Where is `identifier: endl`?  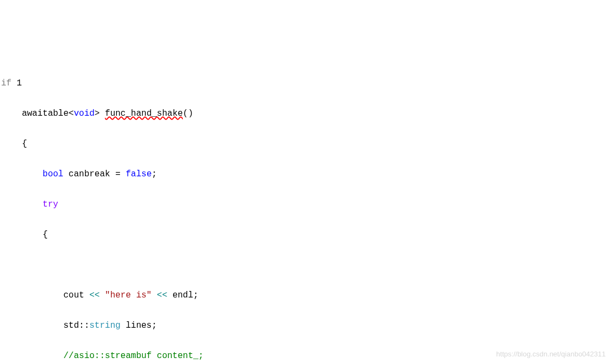
identifier: endl is located at coordinates (183, 295).